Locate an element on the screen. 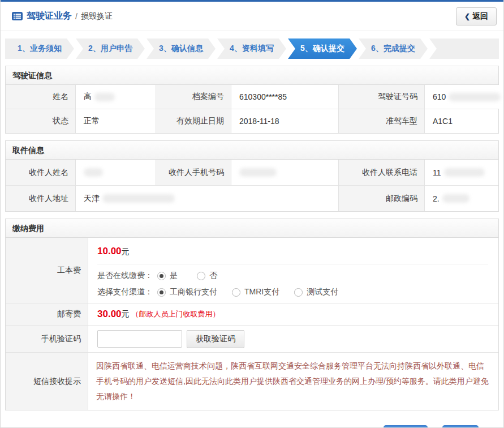 This screenshot has height=428, width=504. postage-note: （邮政人员上门收取费用） is located at coordinates (176, 314).